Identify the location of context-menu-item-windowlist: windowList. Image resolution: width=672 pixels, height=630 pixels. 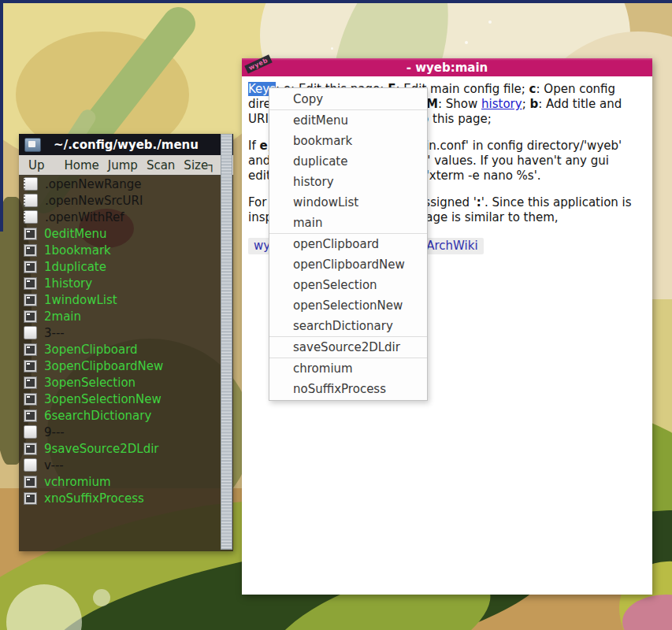
(348, 202).